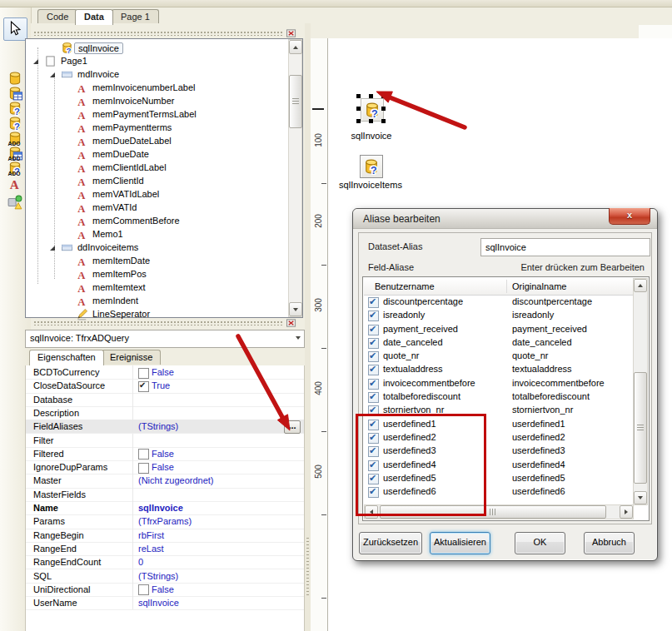 Image resolution: width=672 pixels, height=631 pixels. What do you see at coordinates (118, 181) in the screenshot?
I see `tree-item-label: memClientId` at bounding box center [118, 181].